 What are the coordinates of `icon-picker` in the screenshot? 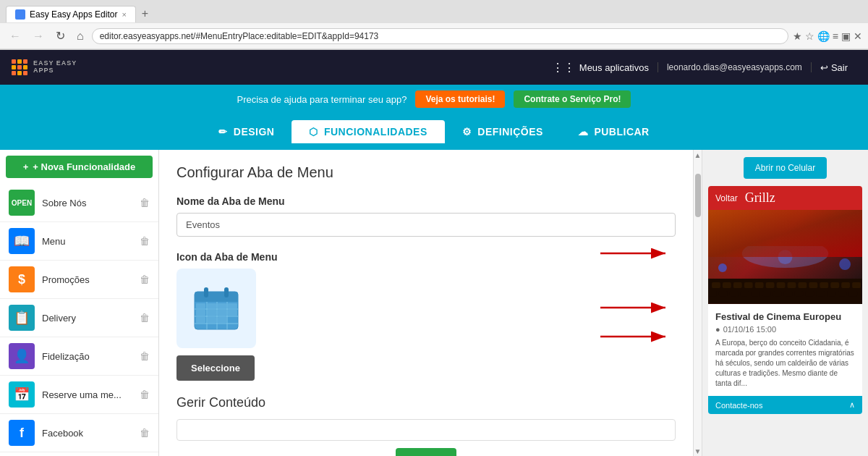 It's located at (216, 308).